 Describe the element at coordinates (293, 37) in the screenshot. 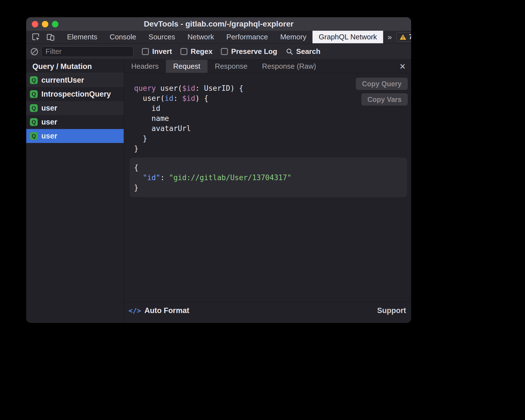

I see `tab-label: Memory` at that location.